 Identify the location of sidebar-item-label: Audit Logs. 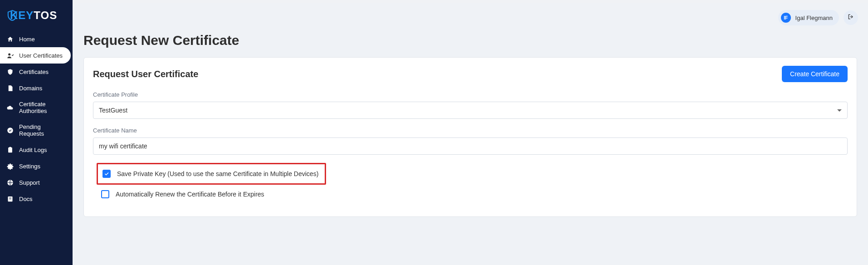
(33, 150).